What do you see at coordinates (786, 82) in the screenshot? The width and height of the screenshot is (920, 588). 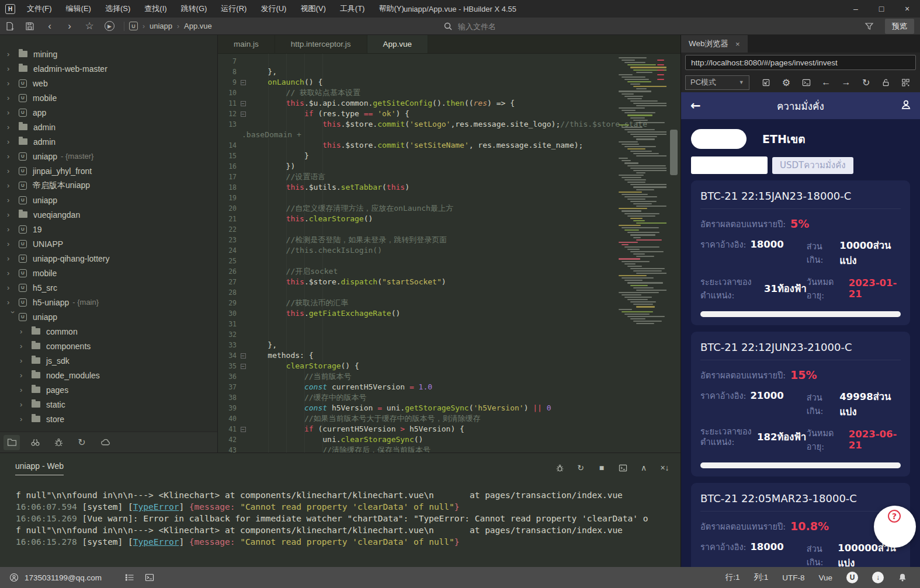 I see `settings-gear-icon: ⚙` at bounding box center [786, 82].